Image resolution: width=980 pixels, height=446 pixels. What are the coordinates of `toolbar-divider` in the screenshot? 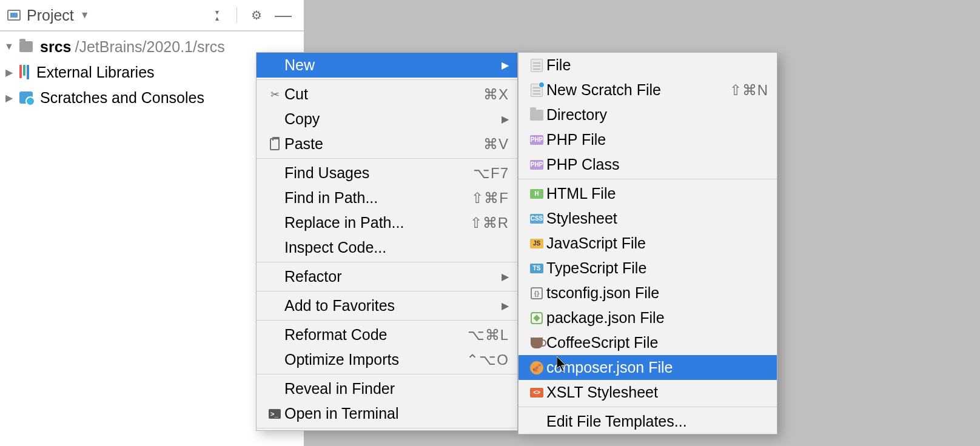 It's located at (237, 15).